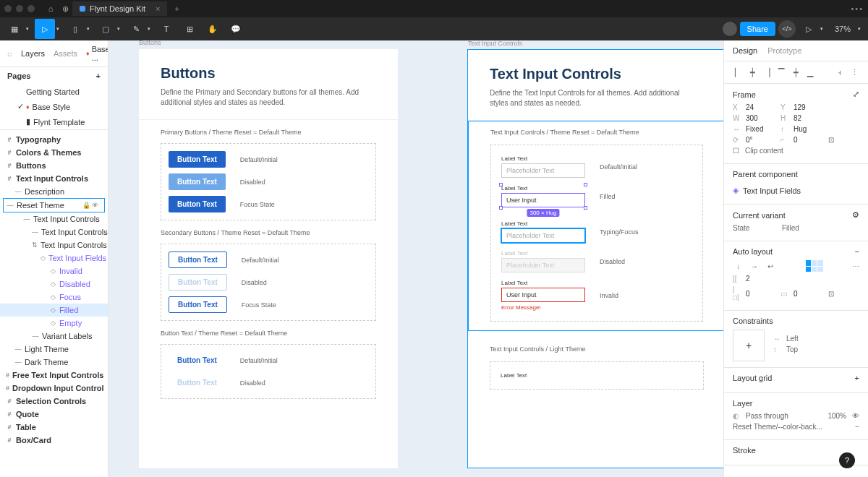 This screenshot has height=477, width=868. What do you see at coordinates (847, 460) in the screenshot?
I see `help-button: ?` at bounding box center [847, 460].